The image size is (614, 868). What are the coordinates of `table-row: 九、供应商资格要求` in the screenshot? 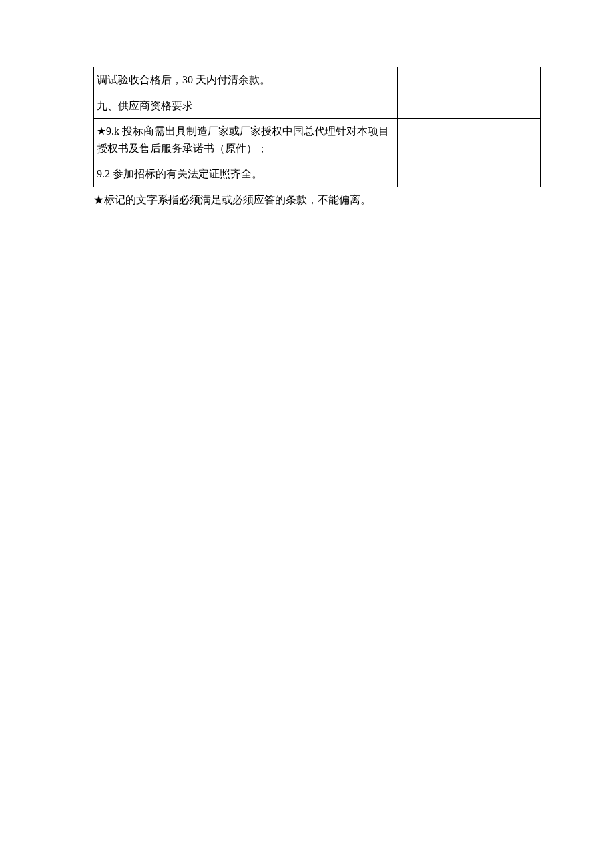 It's located at (318, 105).